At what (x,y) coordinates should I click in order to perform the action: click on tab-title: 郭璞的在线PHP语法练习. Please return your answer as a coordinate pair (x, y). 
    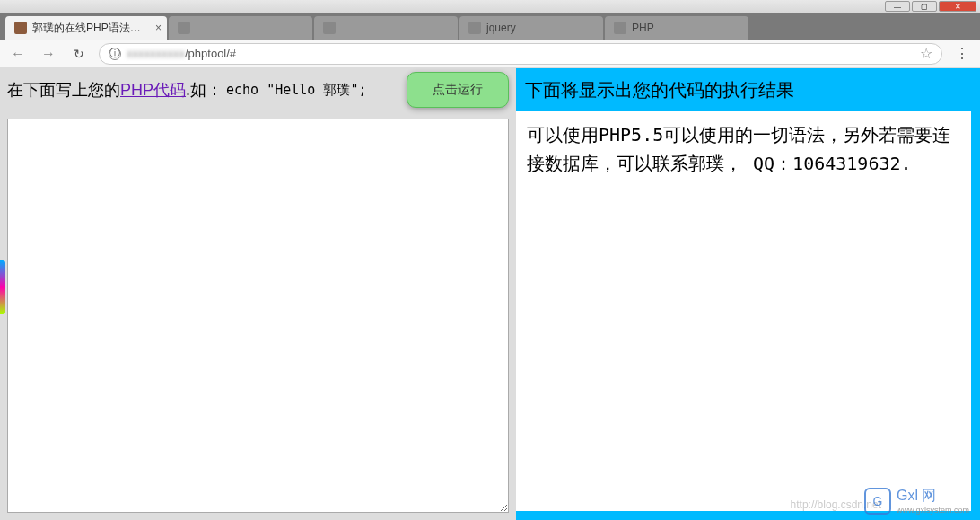
    Looking at the image, I should click on (89, 29).